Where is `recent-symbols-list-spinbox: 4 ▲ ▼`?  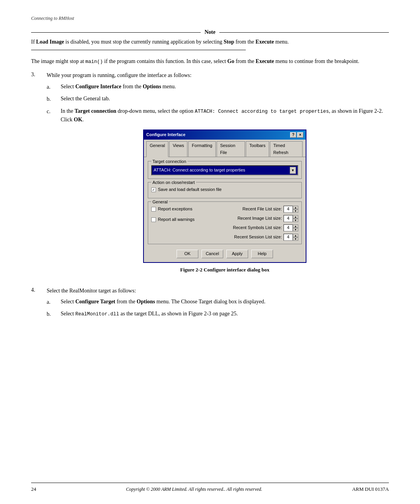 recent-symbols-list-spinbox: 4 ▲ ▼ is located at coordinates (291, 228).